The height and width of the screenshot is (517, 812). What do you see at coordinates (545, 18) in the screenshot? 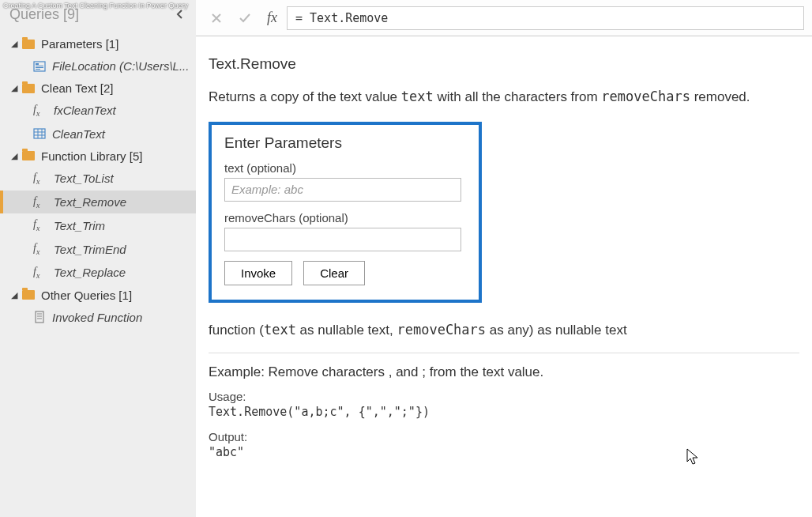
I see `formula-input` at bounding box center [545, 18].